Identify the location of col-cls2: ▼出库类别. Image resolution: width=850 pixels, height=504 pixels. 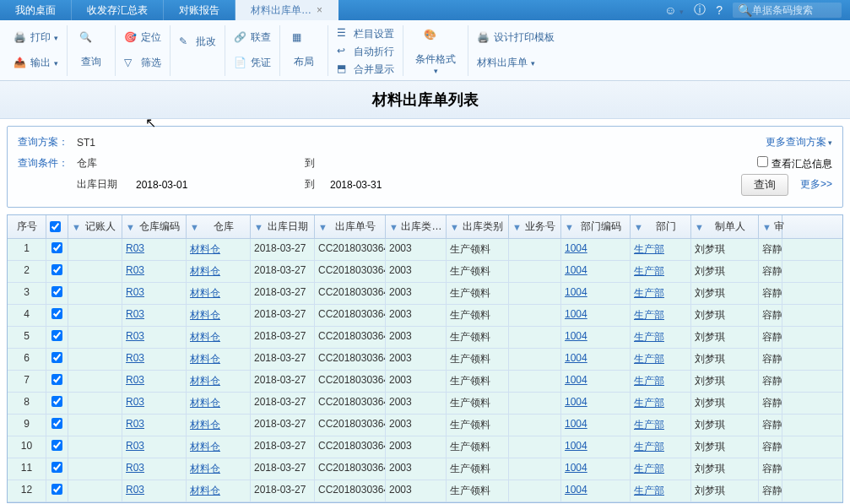
(478, 226).